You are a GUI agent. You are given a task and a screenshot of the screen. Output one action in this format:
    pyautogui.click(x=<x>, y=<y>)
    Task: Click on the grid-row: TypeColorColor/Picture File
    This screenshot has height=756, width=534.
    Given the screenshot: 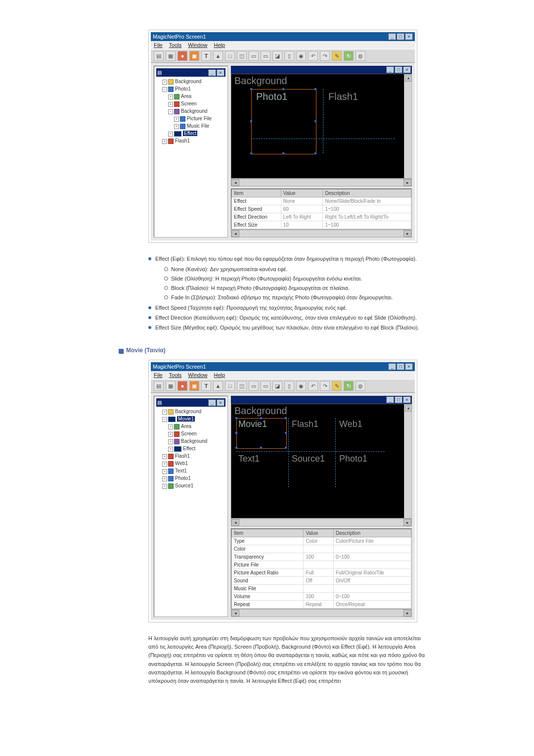 What is the action you would take?
    pyautogui.click(x=321, y=541)
    